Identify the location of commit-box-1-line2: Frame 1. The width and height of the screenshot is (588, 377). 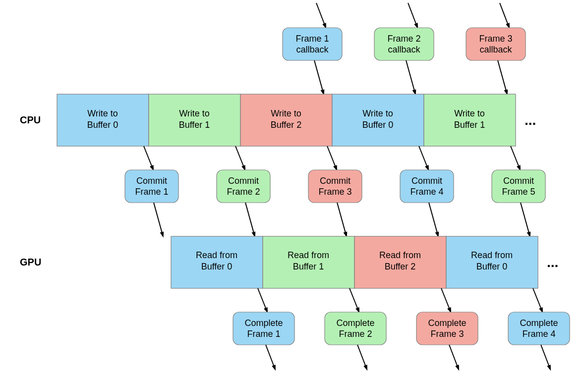
(152, 192).